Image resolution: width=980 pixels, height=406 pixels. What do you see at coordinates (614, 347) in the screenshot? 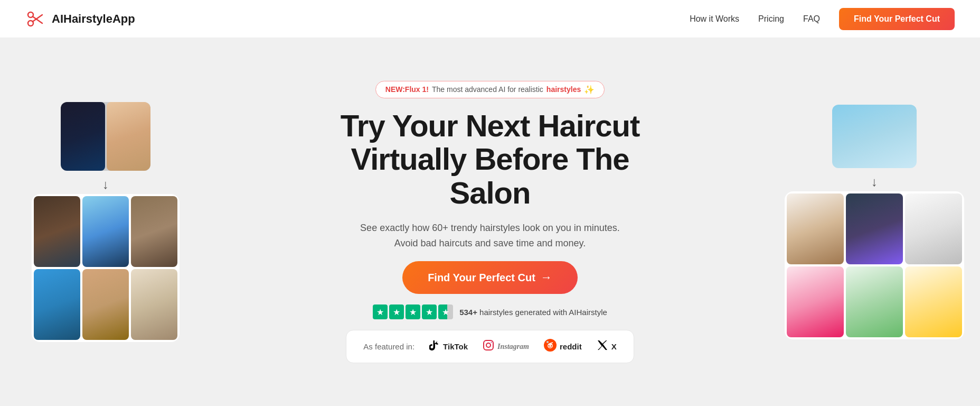
I see `x-label: X` at bounding box center [614, 347].